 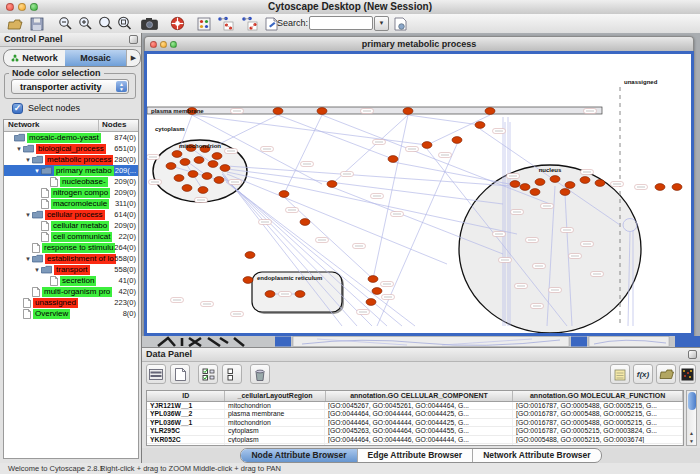 What do you see at coordinates (350, 8) in the screenshot?
I see `app-titlebar: Cytoscape Desktop (New Session)` at bounding box center [350, 8].